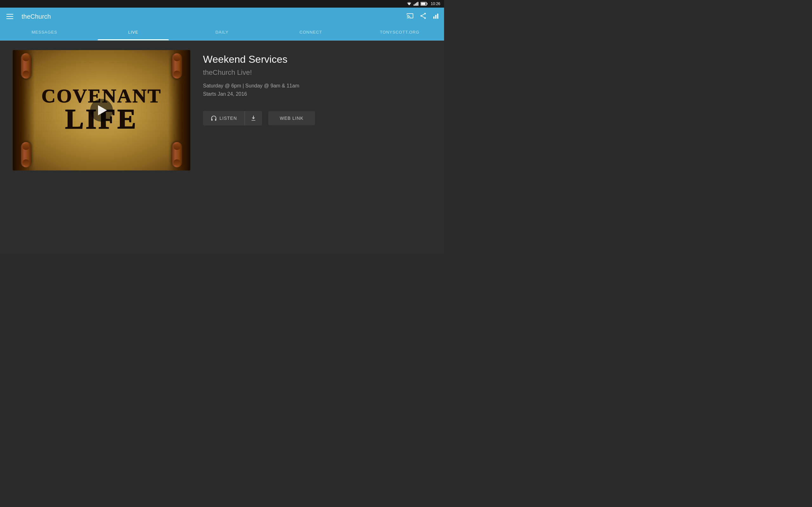 The height and width of the screenshot is (507, 812). Describe the element at coordinates (317, 94) in the screenshot. I see `schedule-line2: Starts Jan 24, 2016` at that location.